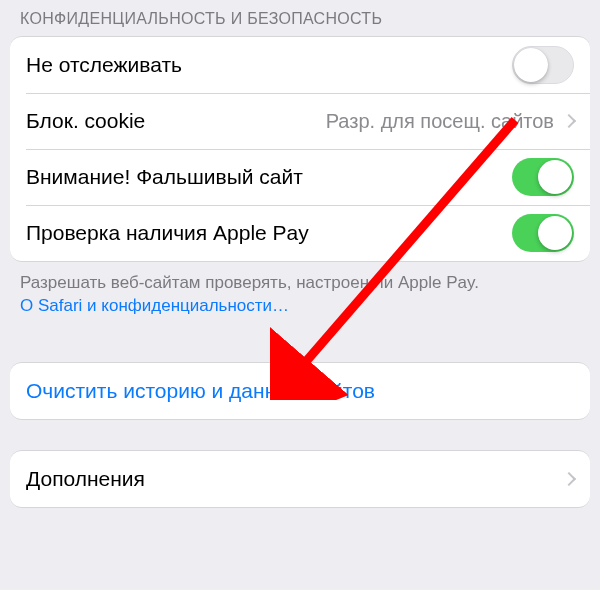  Describe the element at coordinates (300, 65) in the screenshot. I see `row-do-not-track: Не отслеживать` at that location.